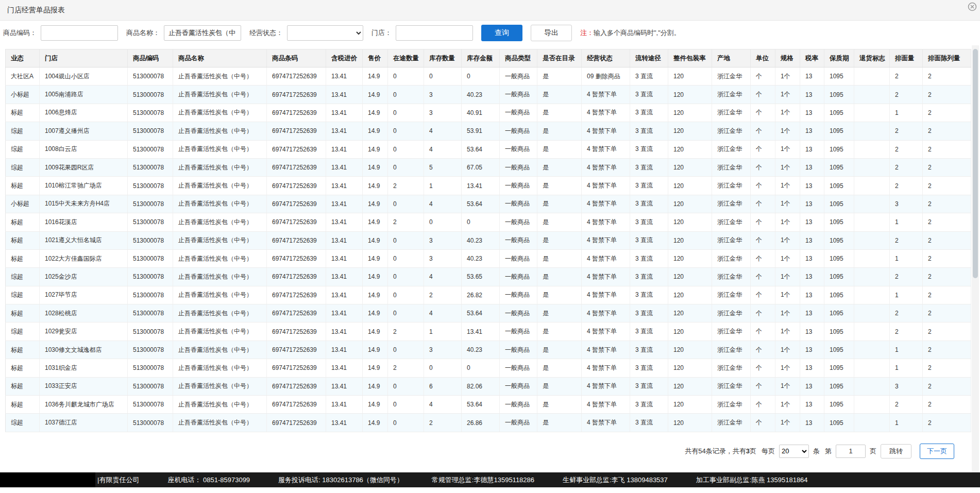 This screenshot has height=493, width=980. What do you see at coordinates (794, 451) in the screenshot?
I see `page-size-select: 20` at bounding box center [794, 451].